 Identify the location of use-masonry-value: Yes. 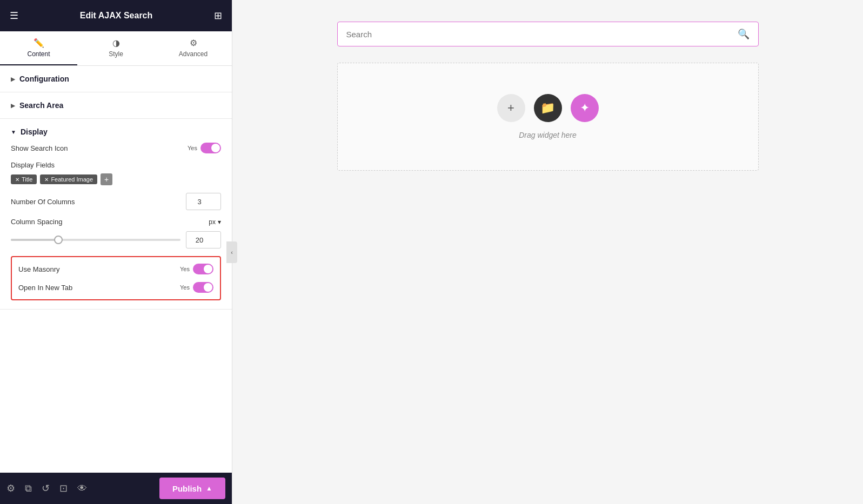
(185, 269).